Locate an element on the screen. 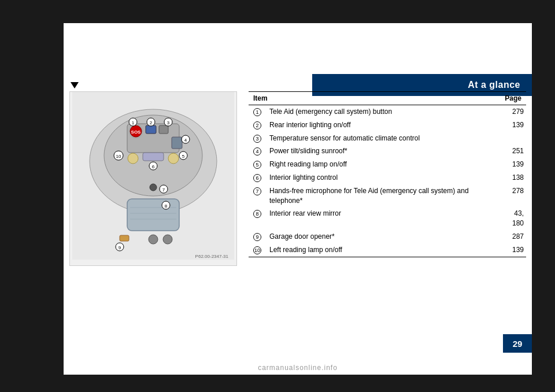 This screenshot has width=555, height=392. item-number-cell: 10 is located at coordinates (257, 250).